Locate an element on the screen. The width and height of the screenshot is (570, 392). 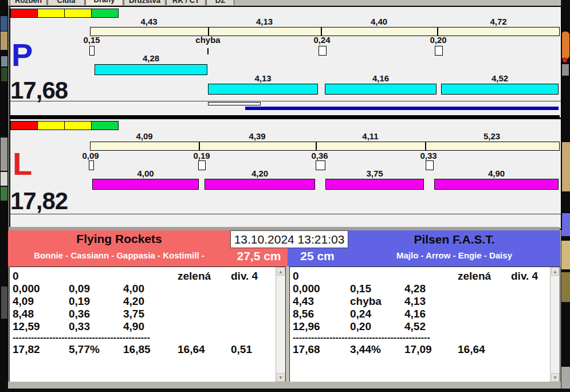
lane-l-total-time: 17,82 is located at coordinates (39, 201).